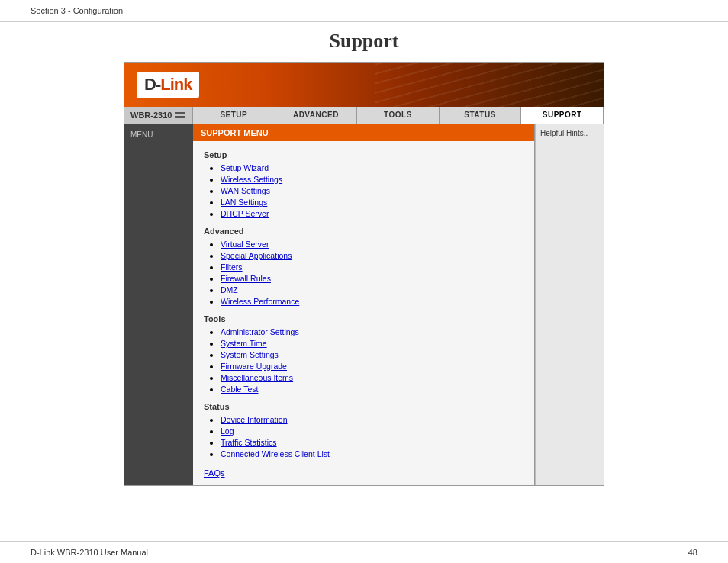  What do you see at coordinates (372, 378) in the screenshot?
I see `list-item: Miscellaneous Items` at bounding box center [372, 378].